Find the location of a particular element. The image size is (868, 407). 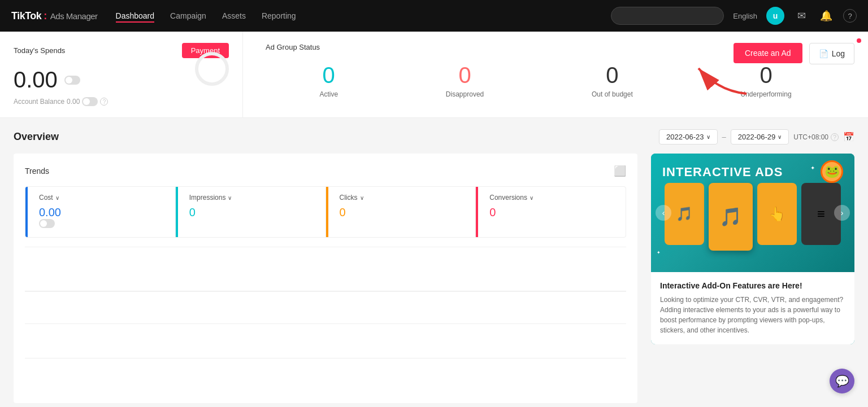

clicks-chip-border is located at coordinates (327, 212).